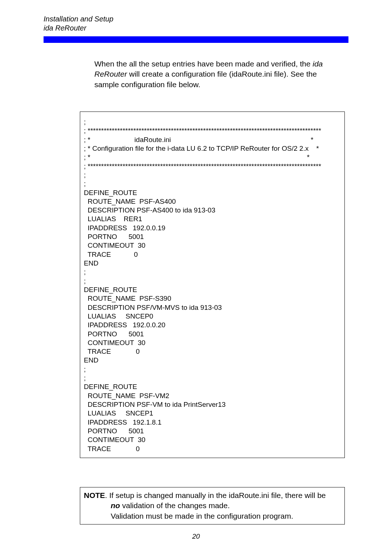 The height and width of the screenshot is (555, 392). What do you see at coordinates (203, 64) in the screenshot?
I see `intro-pre: When the all the setup entries have been…` at bounding box center [203, 64].